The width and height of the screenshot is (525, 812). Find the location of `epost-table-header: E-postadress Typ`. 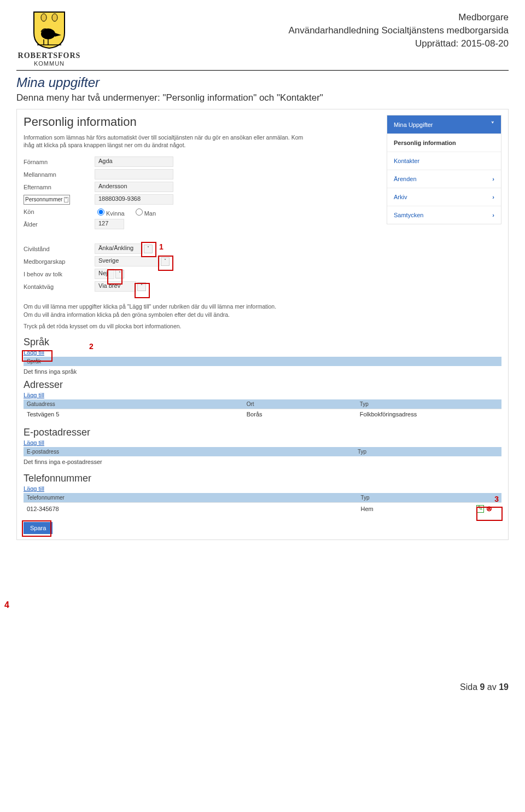

epost-table-header: E-postadress Typ is located at coordinates (262, 452).